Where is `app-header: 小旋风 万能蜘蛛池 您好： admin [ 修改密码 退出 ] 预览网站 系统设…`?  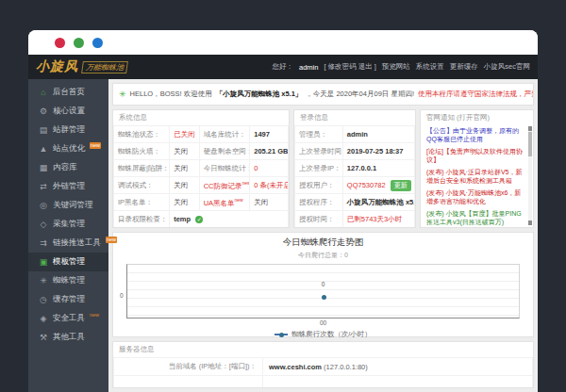
app-header: 小旋风 万能蜘蛛池 您好： admin [ 修改密码 退出 ] 预览网站 系统设… is located at coordinates (283, 67).